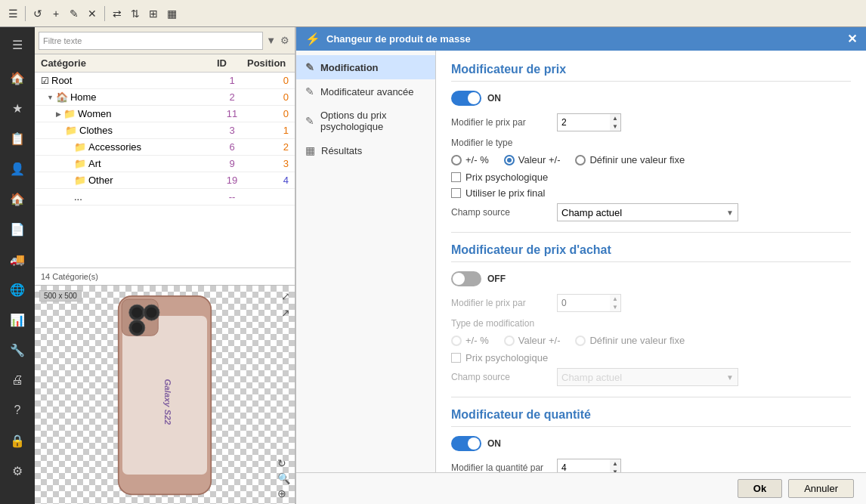  I want to click on sidebar-item-modificateur-avancee: ✎ Modificateur avancée, so click(366, 91).